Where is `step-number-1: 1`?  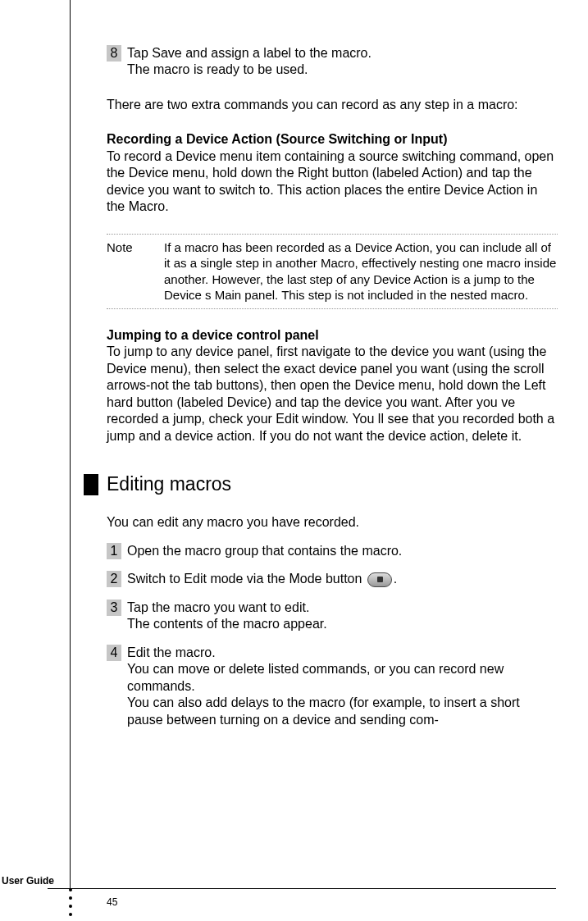
step-number-1: 1 is located at coordinates (114, 551).